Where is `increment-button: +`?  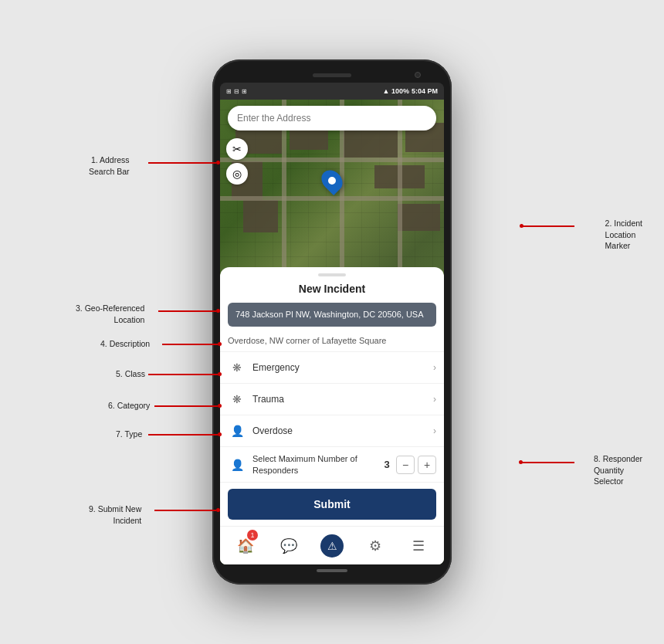 increment-button: + is located at coordinates (427, 465).